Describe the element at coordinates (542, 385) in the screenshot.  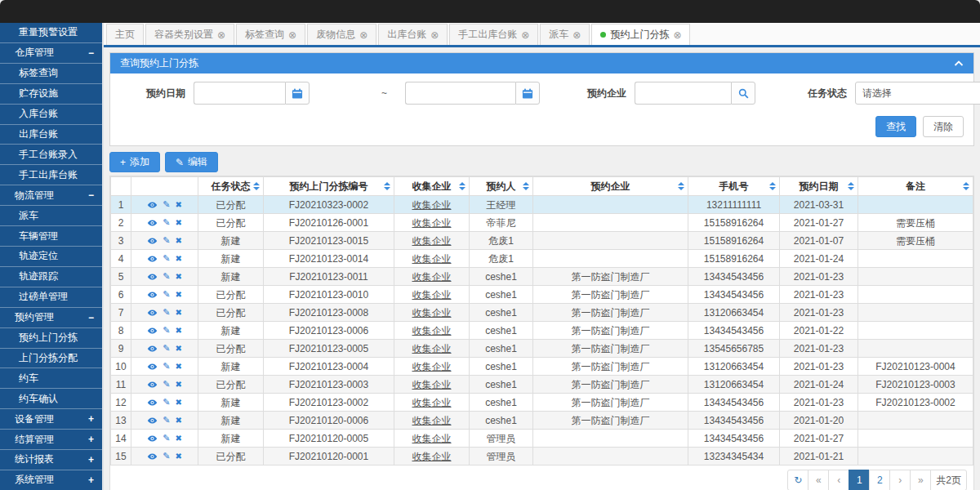
I see `table-row: 11✎✖已分配FJ20210123-0003收集企业ceshe1第一防盗门制造厂…` at that location.